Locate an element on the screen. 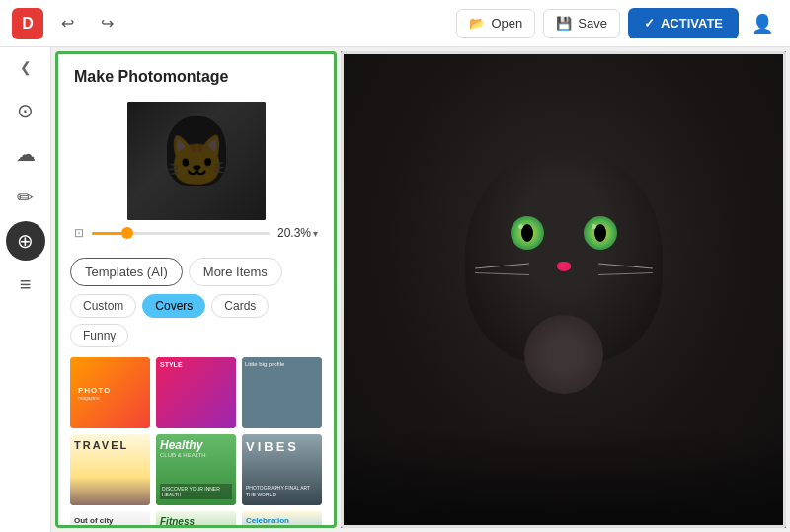 The width and height of the screenshot is (790, 532). open-icon: 📂 is located at coordinates (477, 24).